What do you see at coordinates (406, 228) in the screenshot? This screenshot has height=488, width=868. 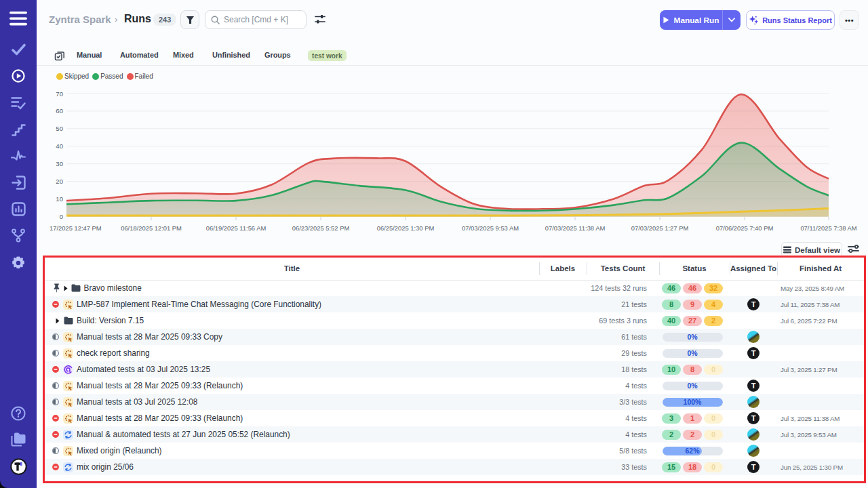 I see `svg-text: 06/25/2025 1:30 PM` at bounding box center [406, 228].